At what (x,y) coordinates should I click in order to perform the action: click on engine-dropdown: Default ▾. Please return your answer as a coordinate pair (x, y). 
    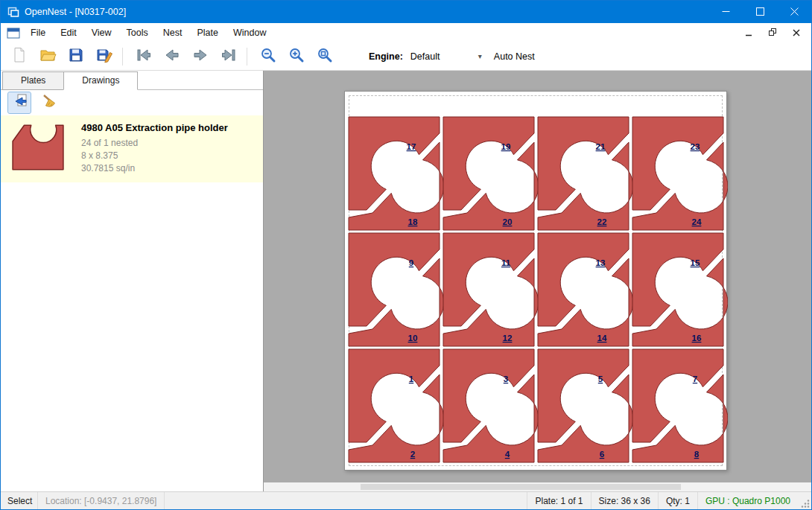
    Looking at the image, I should click on (446, 57).